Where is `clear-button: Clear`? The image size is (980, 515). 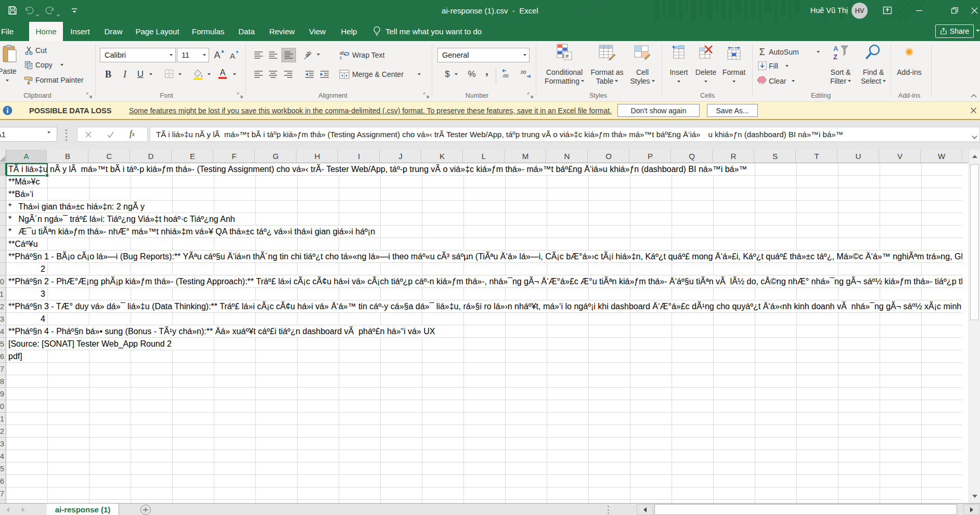
clear-button: Clear is located at coordinates (777, 81).